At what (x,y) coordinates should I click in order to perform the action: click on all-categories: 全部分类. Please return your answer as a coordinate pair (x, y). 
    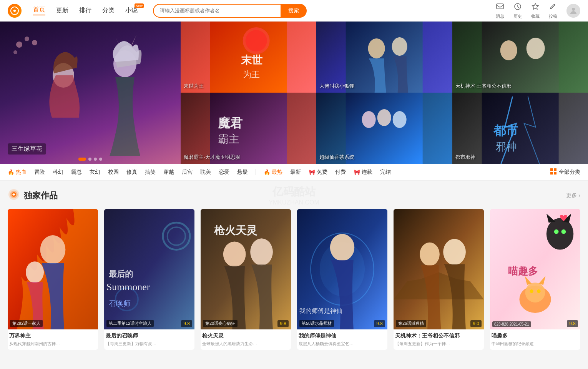
    Looking at the image, I should click on (565, 172).